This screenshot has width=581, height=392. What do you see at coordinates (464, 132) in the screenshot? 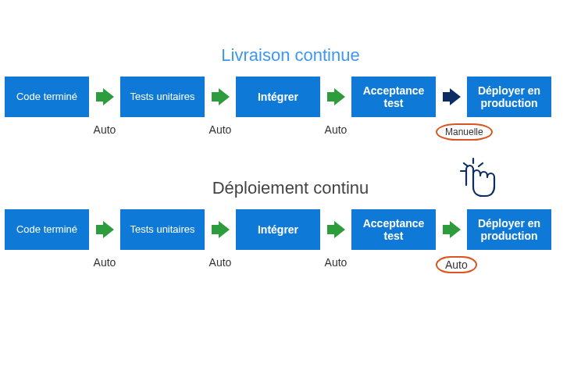
I see `label-manual-circled: Manuelle` at bounding box center [464, 132].